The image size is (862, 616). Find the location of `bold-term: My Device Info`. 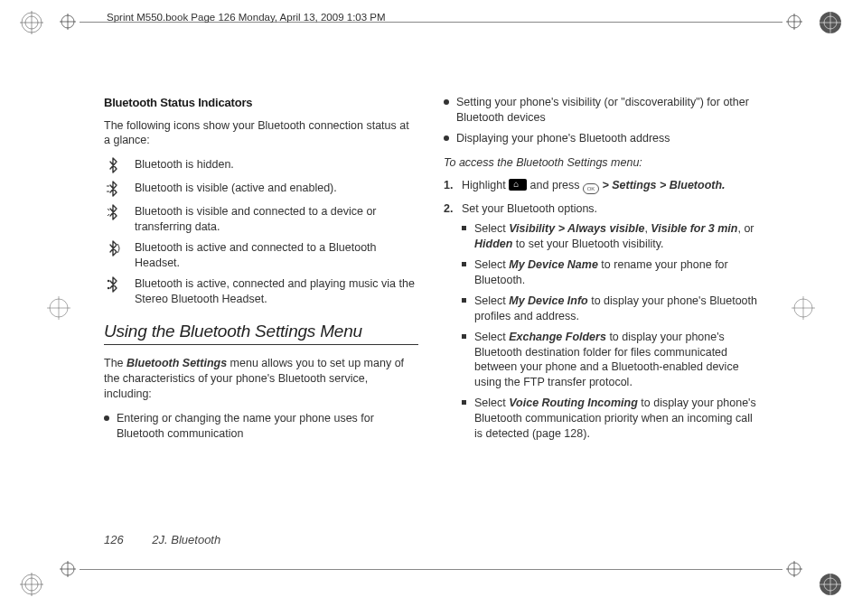

bold-term: My Device Info is located at coordinates (548, 301).